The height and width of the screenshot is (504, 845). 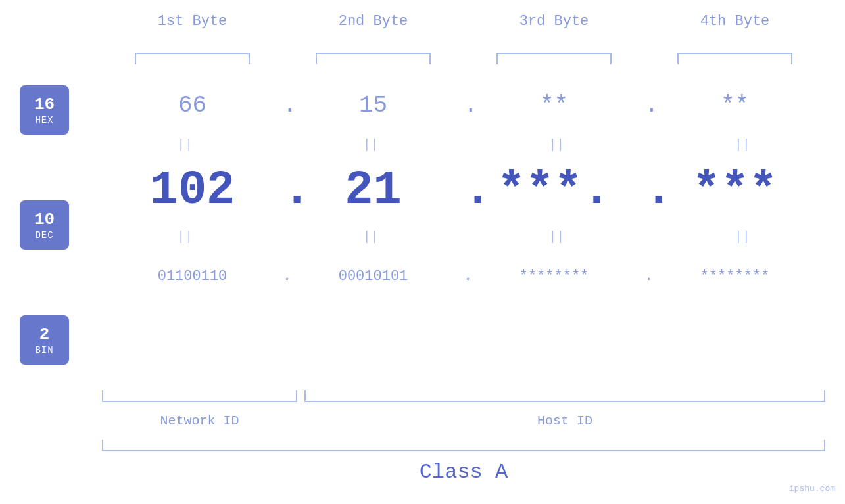 What do you see at coordinates (371, 237) in the screenshot?
I see `eq2-b2: ||` at bounding box center [371, 237].